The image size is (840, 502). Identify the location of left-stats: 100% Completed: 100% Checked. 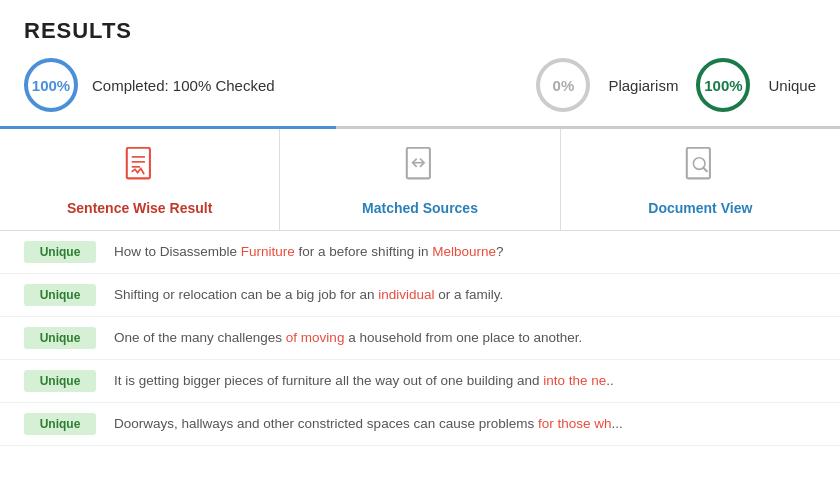
(150, 85).